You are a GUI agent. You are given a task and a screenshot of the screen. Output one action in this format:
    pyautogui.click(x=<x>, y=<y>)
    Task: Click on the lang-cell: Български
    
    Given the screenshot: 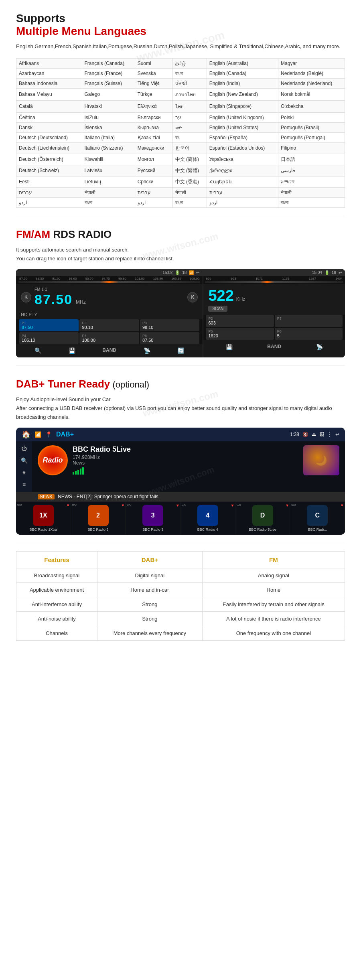 What is the action you would take?
    pyautogui.click(x=154, y=117)
    